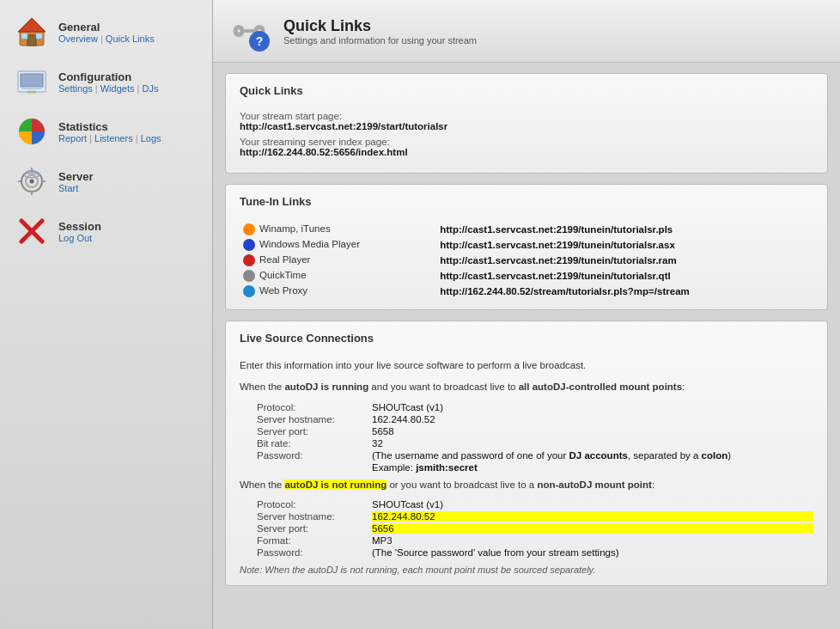 The height and width of the screenshot is (629, 840). What do you see at coordinates (149, 89) in the screenshot?
I see `djs-link: DJs` at bounding box center [149, 89].